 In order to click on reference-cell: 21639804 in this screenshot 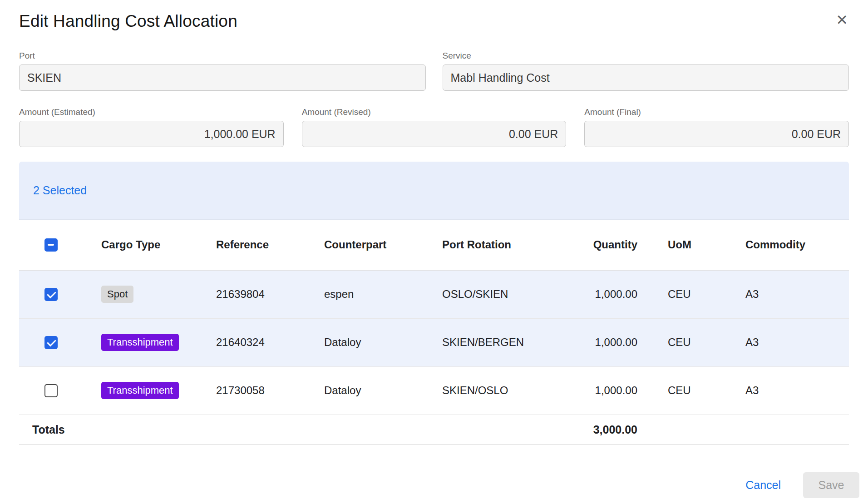, I will do `click(270, 294)`.